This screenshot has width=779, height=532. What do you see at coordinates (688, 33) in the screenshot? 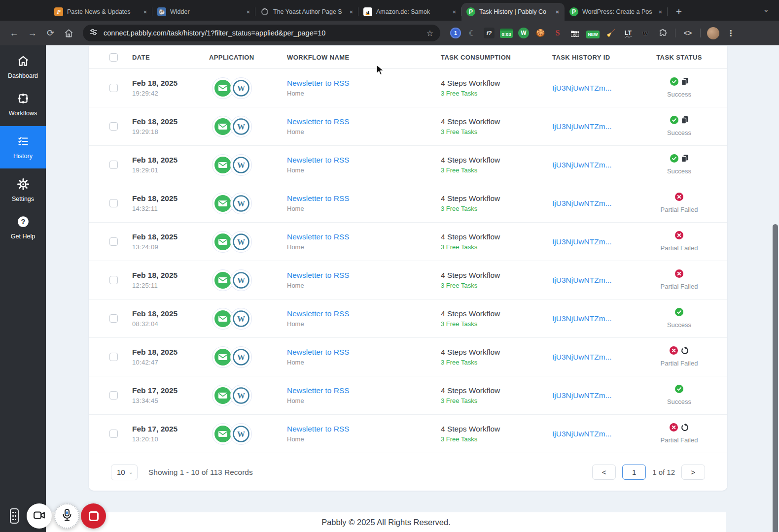
I see `code-icon: <>` at bounding box center [688, 33].